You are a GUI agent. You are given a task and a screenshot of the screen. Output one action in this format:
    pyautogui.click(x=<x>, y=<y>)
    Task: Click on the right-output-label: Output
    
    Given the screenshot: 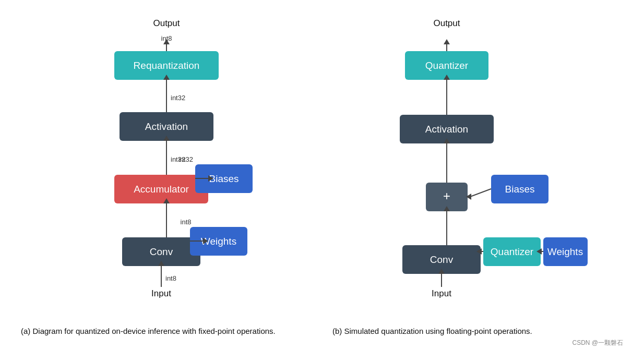 What is the action you would take?
    pyautogui.click(x=447, y=23)
    